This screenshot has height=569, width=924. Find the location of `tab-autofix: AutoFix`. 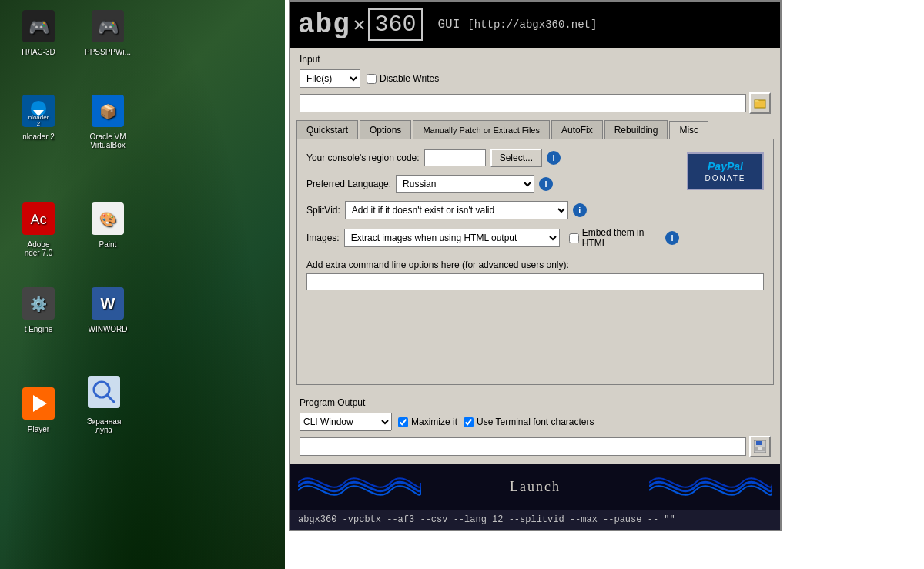

tab-autofix: AutoFix is located at coordinates (578, 129).